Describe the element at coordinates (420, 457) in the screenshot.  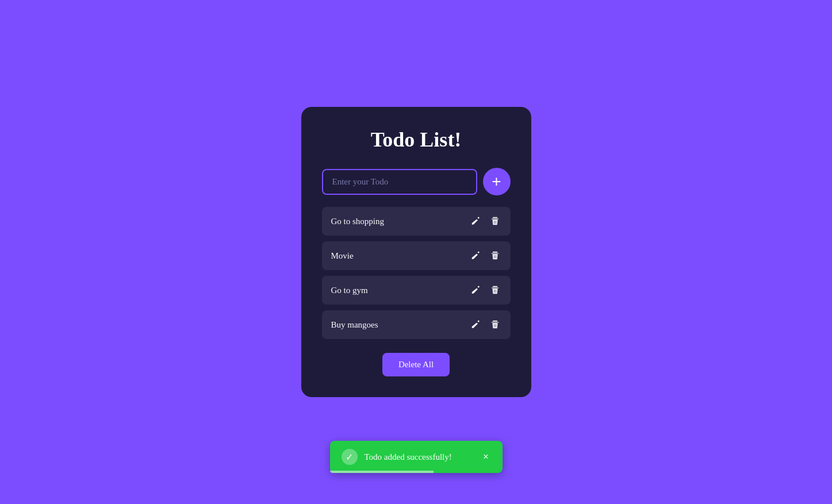
I see `toast-message: Todo added successfully!` at that location.